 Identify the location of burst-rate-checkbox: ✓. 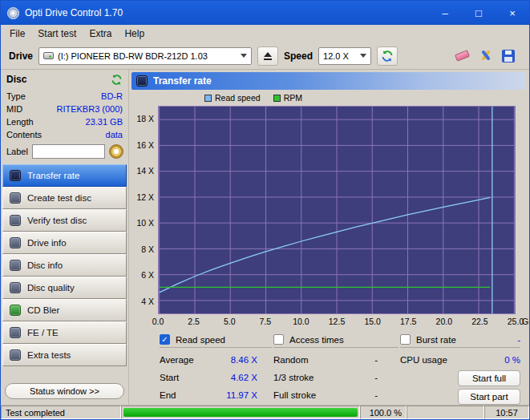
(406, 340).